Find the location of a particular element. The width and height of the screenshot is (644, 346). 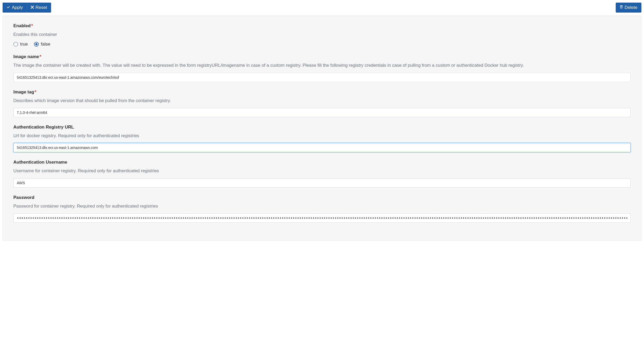

reset-button-label: Reset is located at coordinates (41, 8).